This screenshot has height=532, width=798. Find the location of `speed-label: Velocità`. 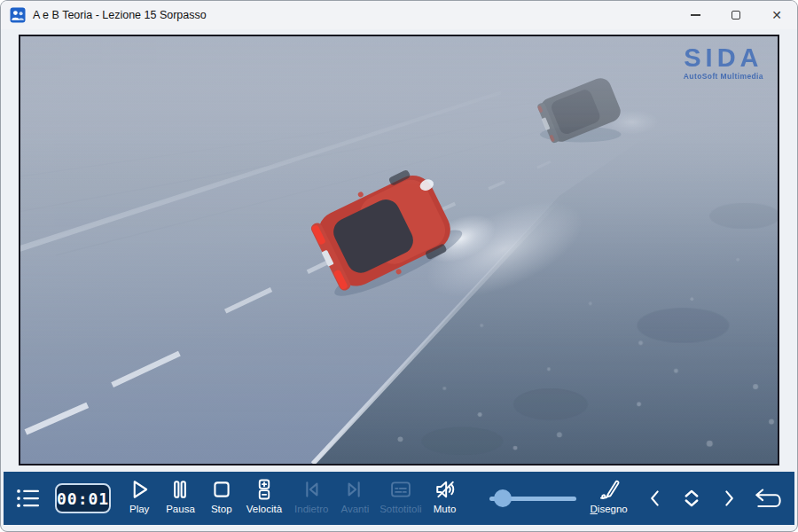

speed-label: Velocità is located at coordinates (264, 509).